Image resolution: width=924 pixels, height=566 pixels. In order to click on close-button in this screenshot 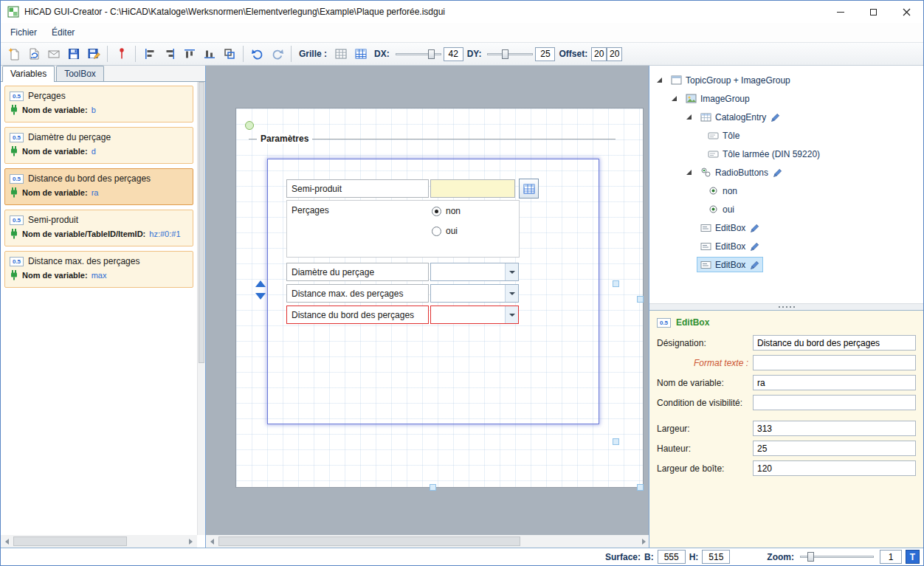, I will do `click(906, 12)`.